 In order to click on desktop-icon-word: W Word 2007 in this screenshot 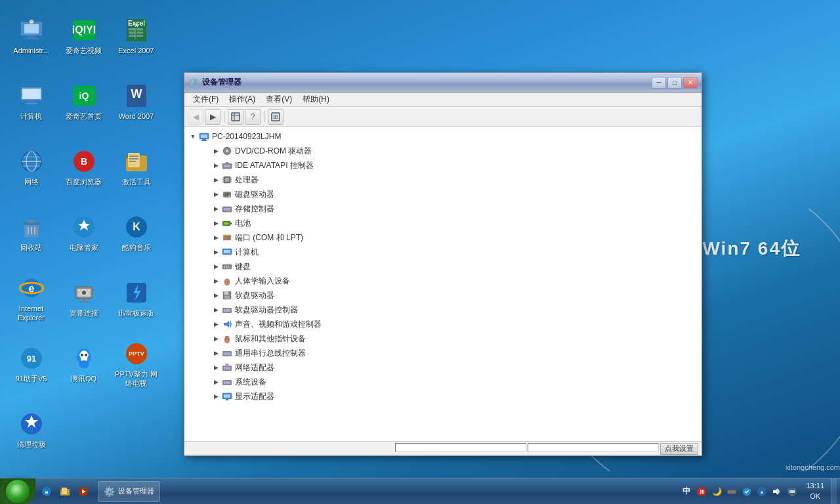, I will do `click(136, 102)`.